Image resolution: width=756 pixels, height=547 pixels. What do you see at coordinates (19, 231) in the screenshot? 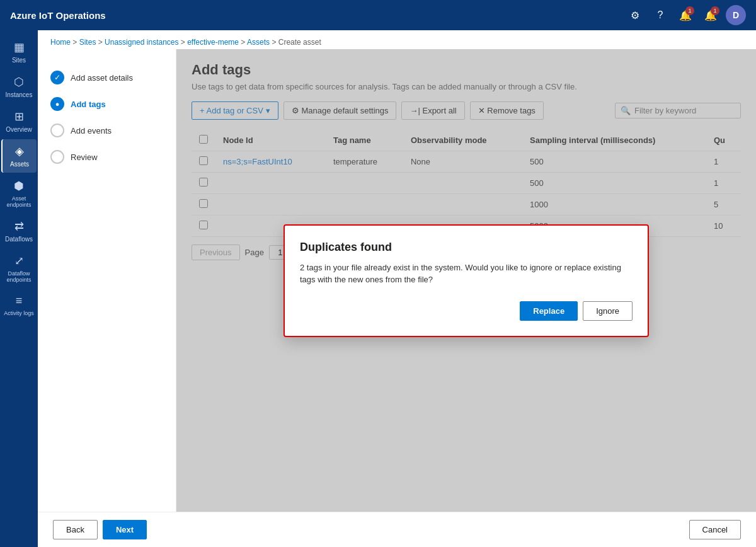
I see `sidebar-item-dataflows: ⇄ Dataflows` at bounding box center [19, 231].